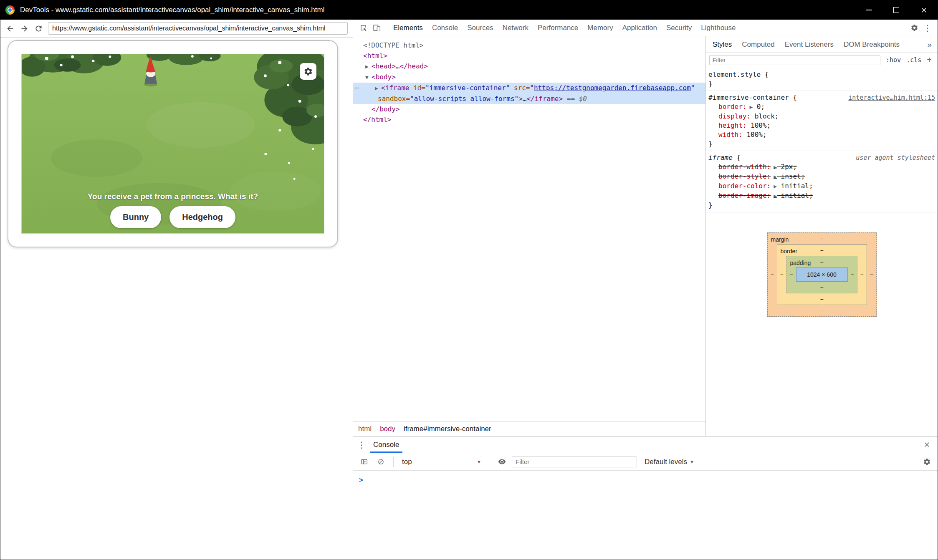 The width and height of the screenshot is (938, 560). What do you see at coordinates (869, 10) in the screenshot?
I see `minimize-button` at bounding box center [869, 10].